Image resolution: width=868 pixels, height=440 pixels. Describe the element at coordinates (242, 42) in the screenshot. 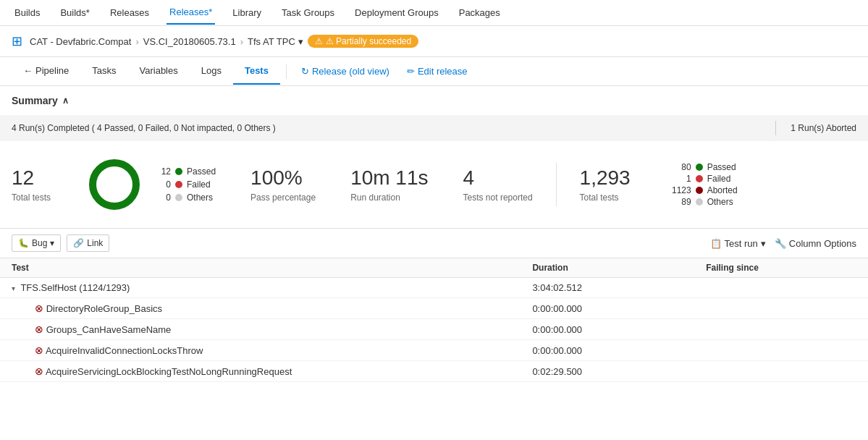

I see `breadcrumb-sep-2: ›` at that location.